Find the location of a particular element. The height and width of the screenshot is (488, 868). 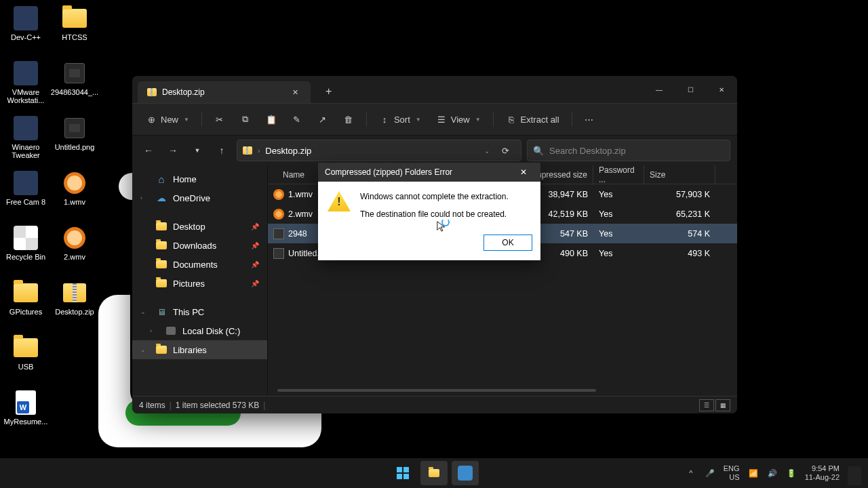

desktop-icon-1-wmv: 1.wmv is located at coordinates (75, 194).